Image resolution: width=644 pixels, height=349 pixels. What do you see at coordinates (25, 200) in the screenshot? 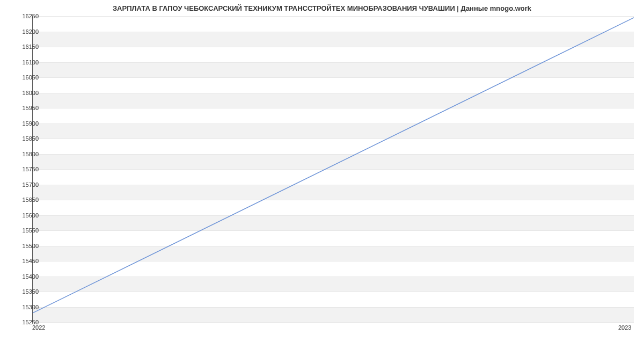
I see `y-tick-label: 15650` at bounding box center [25, 200].